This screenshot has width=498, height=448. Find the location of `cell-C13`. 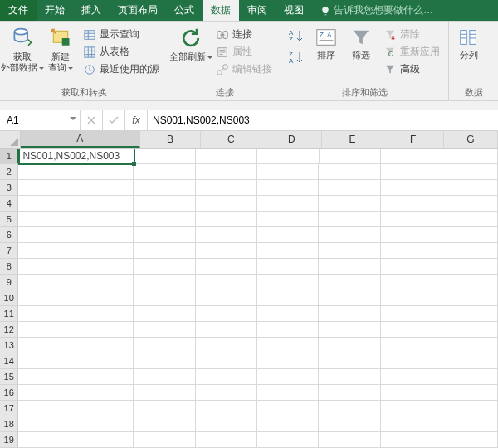

cell-C13 is located at coordinates (227, 345).